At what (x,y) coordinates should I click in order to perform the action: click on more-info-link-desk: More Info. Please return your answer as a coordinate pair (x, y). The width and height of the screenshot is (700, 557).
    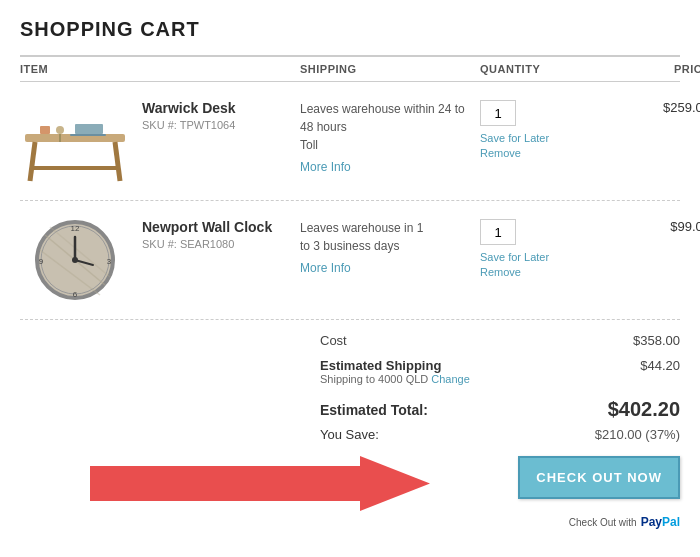
    Looking at the image, I should click on (390, 167).